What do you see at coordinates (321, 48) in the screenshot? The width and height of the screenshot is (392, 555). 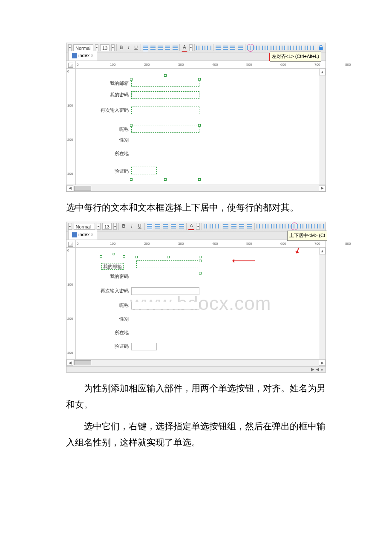 I see `lock-button` at bounding box center [321, 48].